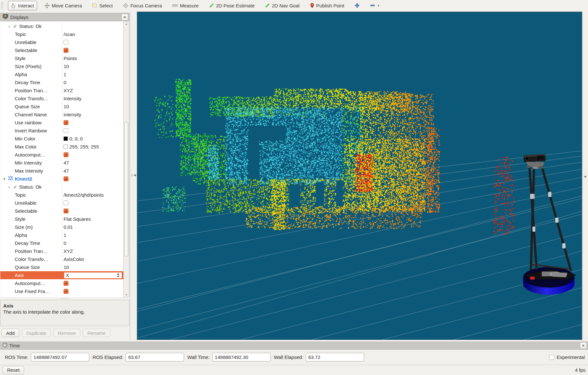 This screenshot has height=375, width=588. What do you see at coordinates (62, 114) in the screenshot?
I see `tree-row-channel-name: Channel Nameintensity` at bounding box center [62, 114].